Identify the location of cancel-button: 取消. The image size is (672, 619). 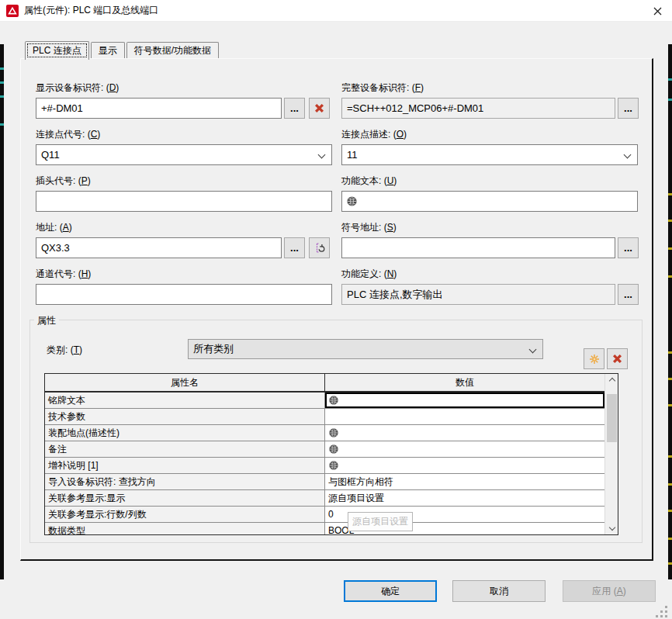
(499, 591).